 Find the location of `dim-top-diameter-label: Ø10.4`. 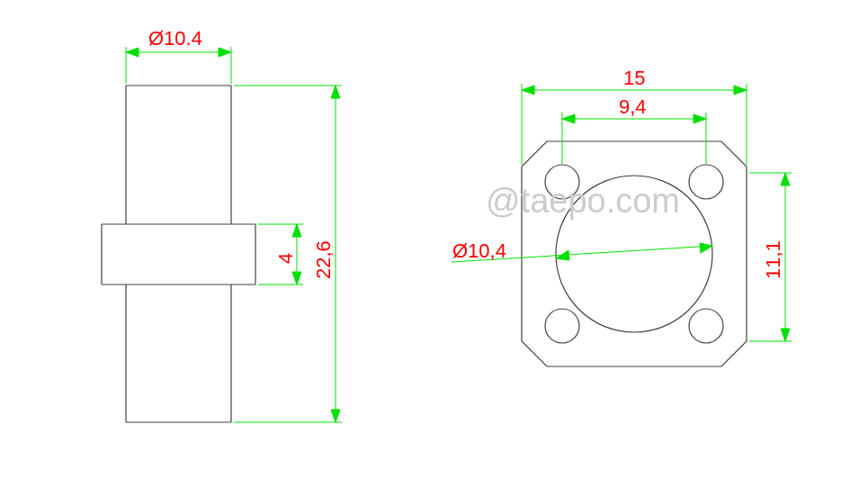

dim-top-diameter-label: Ø10.4 is located at coordinates (175, 38).